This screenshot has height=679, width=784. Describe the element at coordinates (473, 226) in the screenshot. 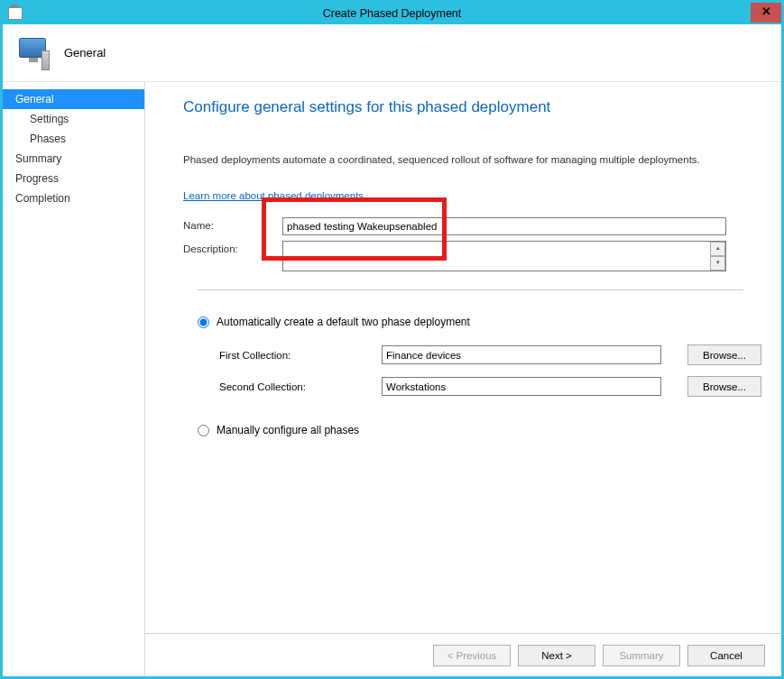

I see `name-row: Name:` at that location.